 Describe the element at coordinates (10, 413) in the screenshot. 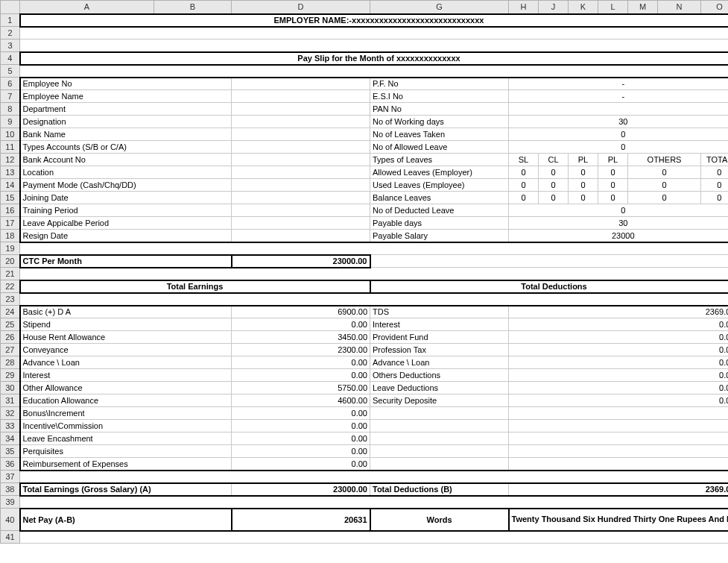

I see `row-header: 32` at that location.